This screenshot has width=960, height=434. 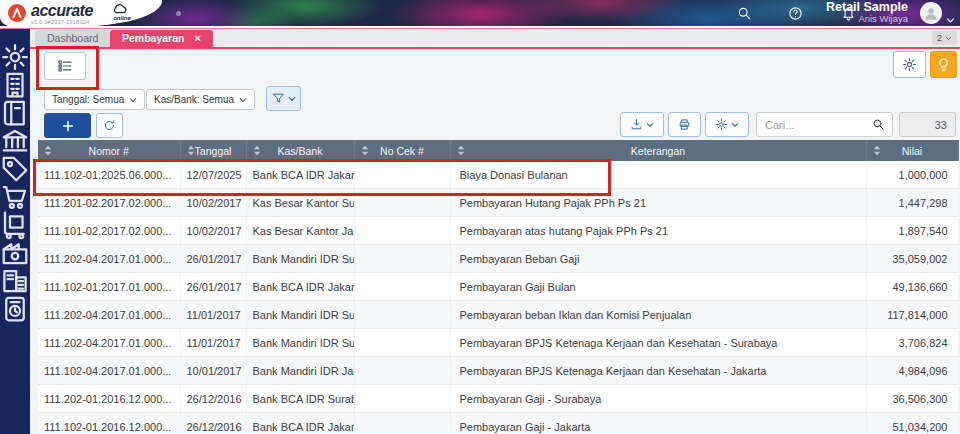 I want to click on sidebar-item-company-building, so click(x=15, y=85).